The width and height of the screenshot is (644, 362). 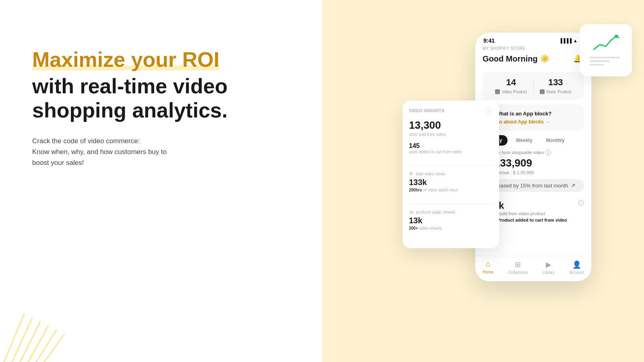 I want to click on decorative-lines, so click(x=40, y=322).